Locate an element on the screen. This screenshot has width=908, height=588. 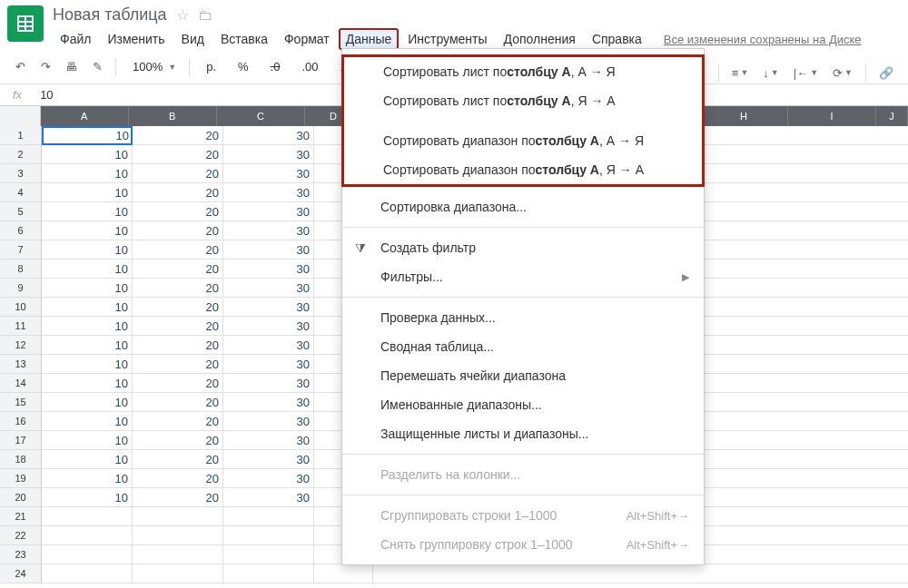
select-all-corner is located at coordinates (20, 116).